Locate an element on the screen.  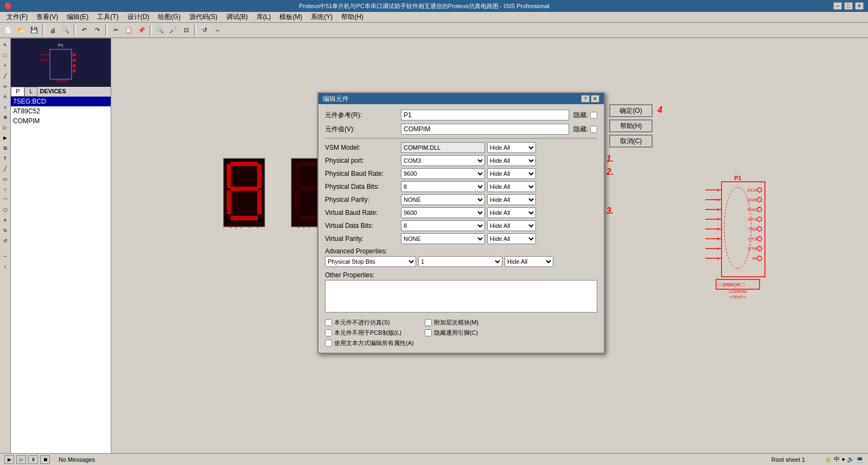
port-hide-select: Hide All is located at coordinates (512, 161).